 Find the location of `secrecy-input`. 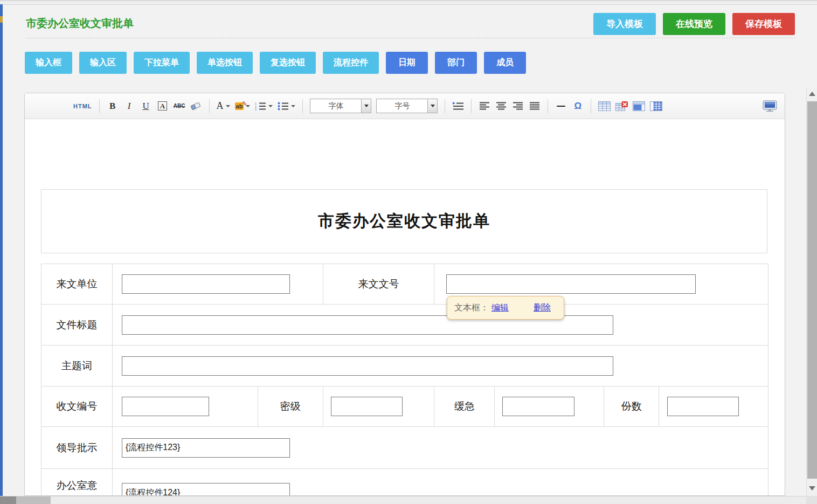

secrecy-input is located at coordinates (366, 406).